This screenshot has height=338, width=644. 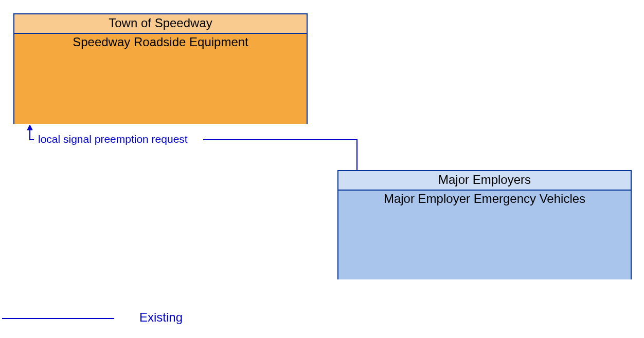 I want to click on node-employers-body: Major Employer Emergency Vehicles, so click(x=485, y=235).